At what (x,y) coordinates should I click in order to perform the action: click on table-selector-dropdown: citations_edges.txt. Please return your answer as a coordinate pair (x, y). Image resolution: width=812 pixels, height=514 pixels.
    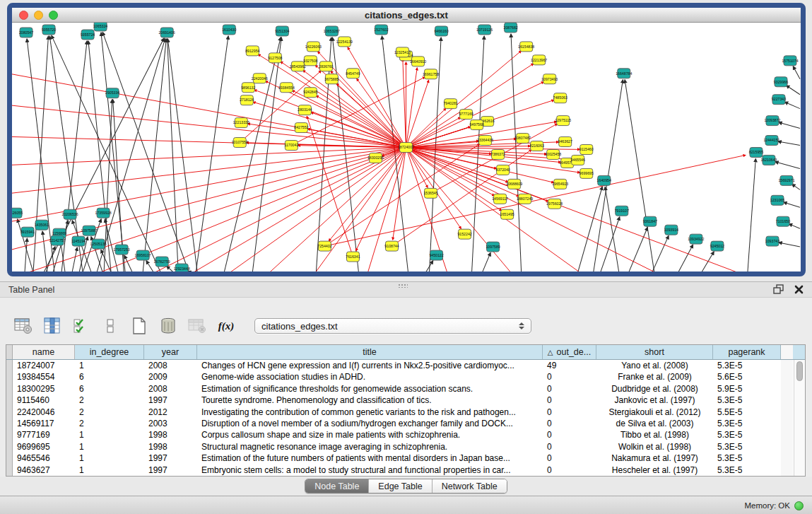
    Looking at the image, I should click on (393, 326).